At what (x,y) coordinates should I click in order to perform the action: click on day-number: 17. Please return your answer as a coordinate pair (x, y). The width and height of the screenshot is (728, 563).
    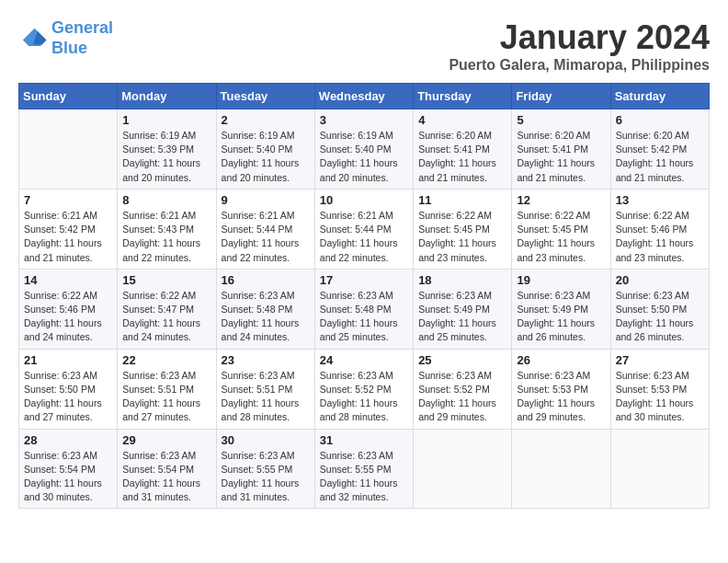
    Looking at the image, I should click on (364, 280).